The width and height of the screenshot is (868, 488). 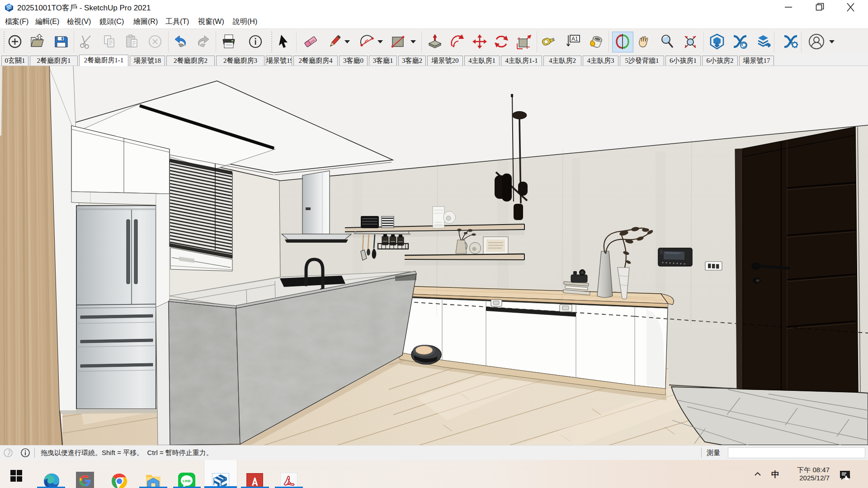 I want to click on svg-text: LINE, so click(x=187, y=481).